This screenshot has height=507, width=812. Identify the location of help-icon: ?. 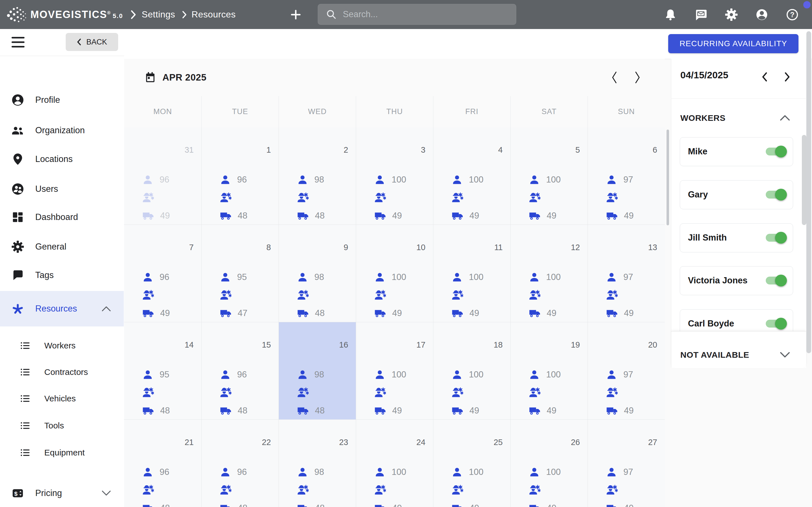
(793, 15).